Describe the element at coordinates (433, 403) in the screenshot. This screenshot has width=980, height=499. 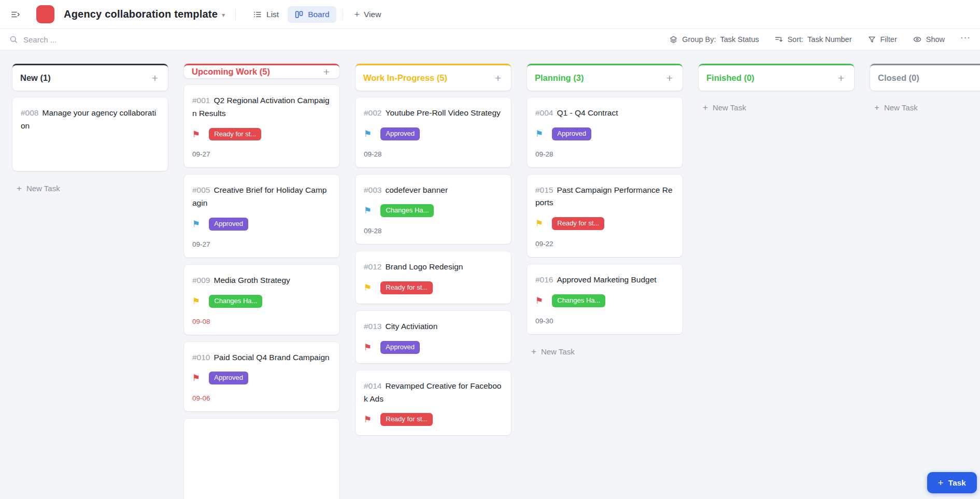
I see `task-card: #014Revamped Creative for Facebook Ads ⚑…` at that location.